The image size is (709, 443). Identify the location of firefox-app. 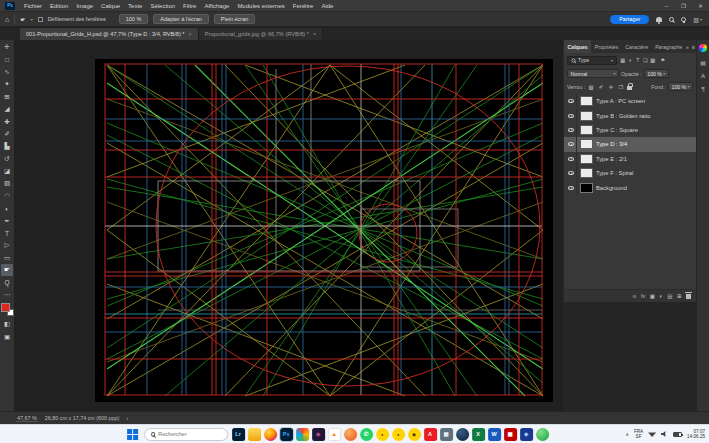
(270, 434).